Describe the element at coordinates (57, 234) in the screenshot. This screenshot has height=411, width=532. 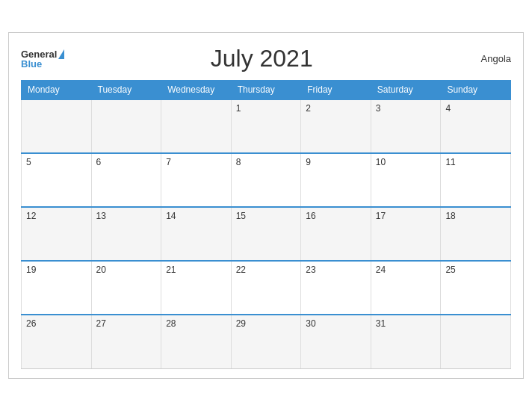
I see `day-cell-12: 12` at that location.